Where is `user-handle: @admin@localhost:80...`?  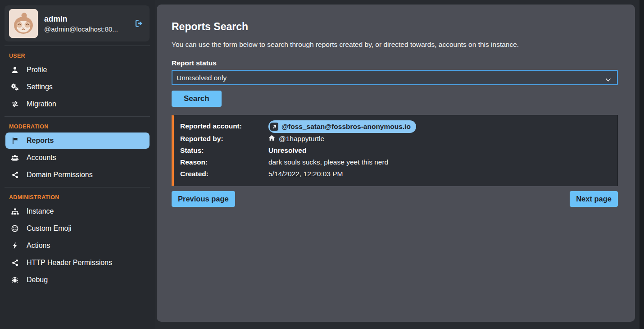 user-handle: @admin@localhost:80... is located at coordinates (86, 29).